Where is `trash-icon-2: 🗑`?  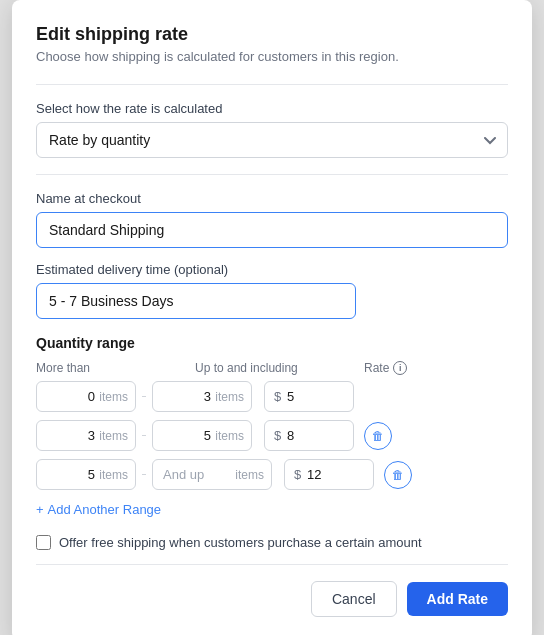 trash-icon-2: 🗑 is located at coordinates (378, 436).